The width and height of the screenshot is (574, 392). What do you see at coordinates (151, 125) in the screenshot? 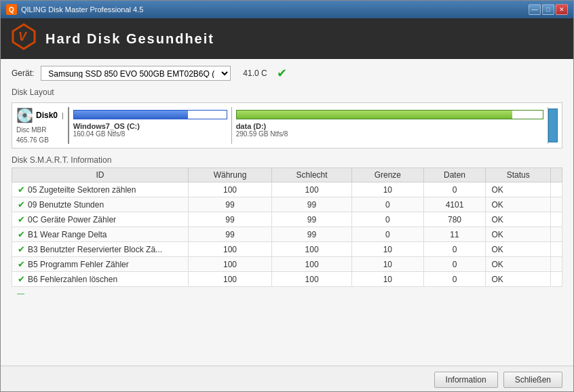
I see `partition-c: Windows7_OS (C:) 160.04 GB Ntfs/8` at bounding box center [151, 125].